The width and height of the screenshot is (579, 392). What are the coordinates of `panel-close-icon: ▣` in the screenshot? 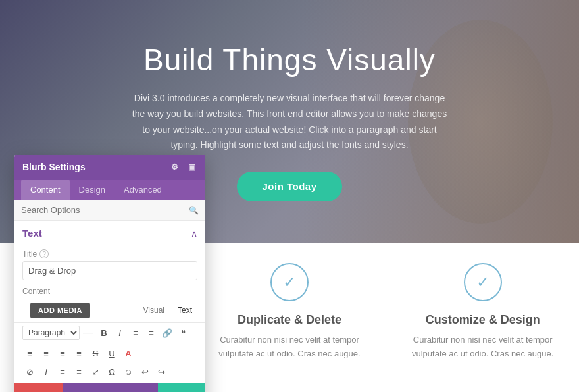 It's located at (191, 167).